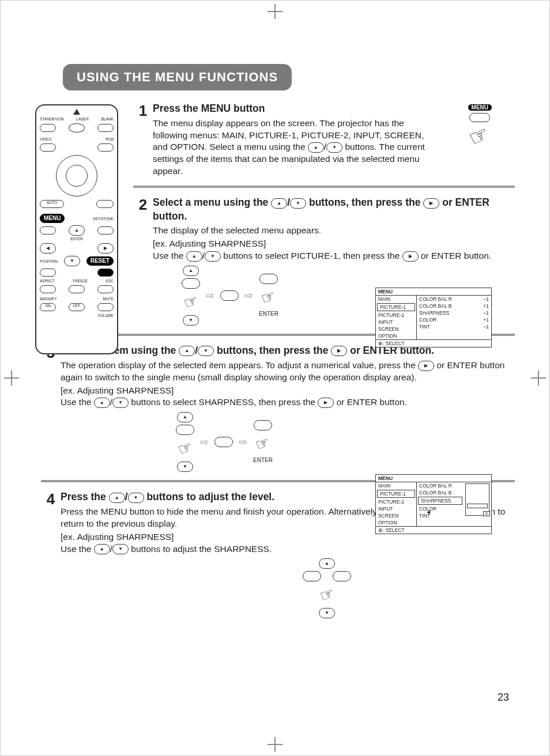 Image resolution: width=550 pixels, height=756 pixels. Describe the element at coordinates (288, 402) in the screenshot. I see `step-3-body-2: Use the / buttons to select SHARPNESS, t…` at that location.